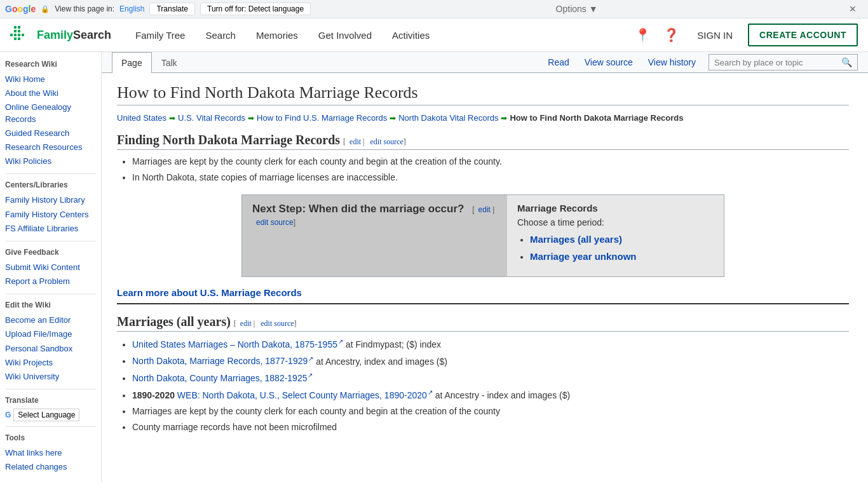 The height and width of the screenshot is (488, 868). Describe the element at coordinates (434, 9) in the screenshot. I see `translate-bar: Google 🔒 View this page in: English Tran…` at that location.